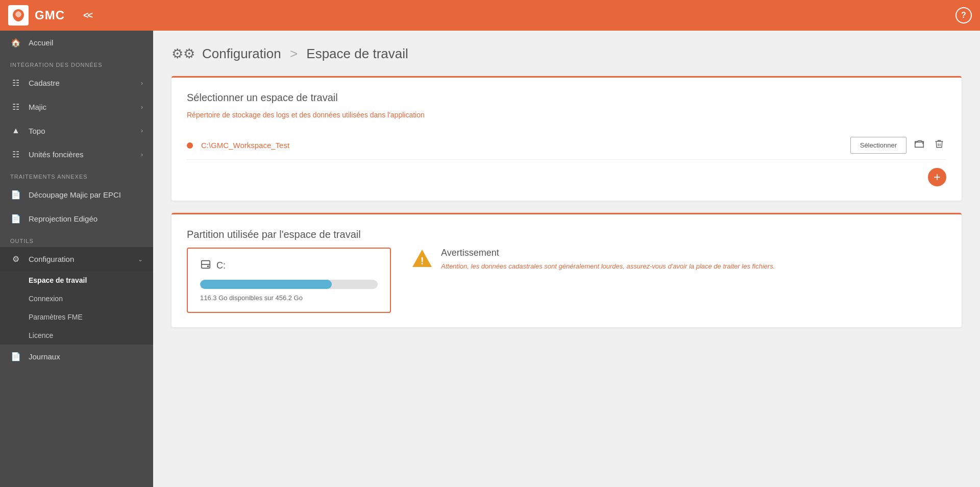  Describe the element at coordinates (77, 299) in the screenshot. I see `sidebar-sub-item-connexion: Connexion` at that location.